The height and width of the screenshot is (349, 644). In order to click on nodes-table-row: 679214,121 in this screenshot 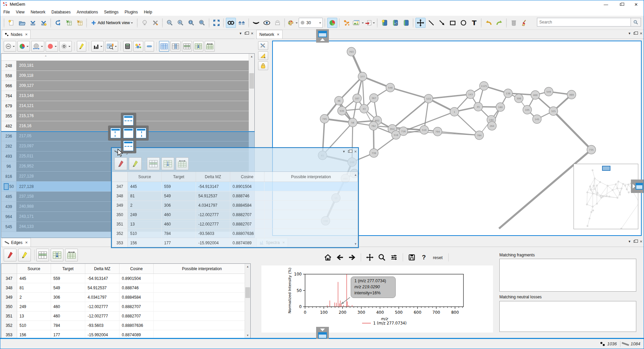, I will do `click(125, 106)`.